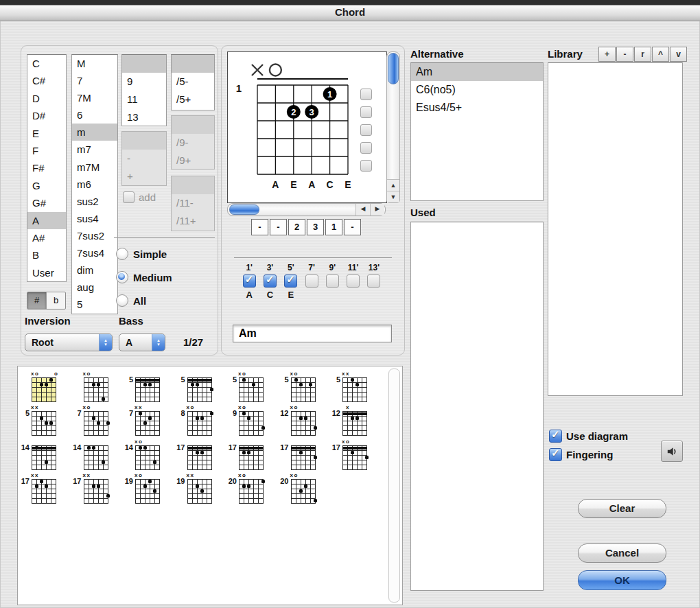 Image resolution: width=700 pixels, height=608 pixels. Describe the element at coordinates (147, 421) in the screenshot. I see `chord-variation-thumbnail: 7xx` at that location.